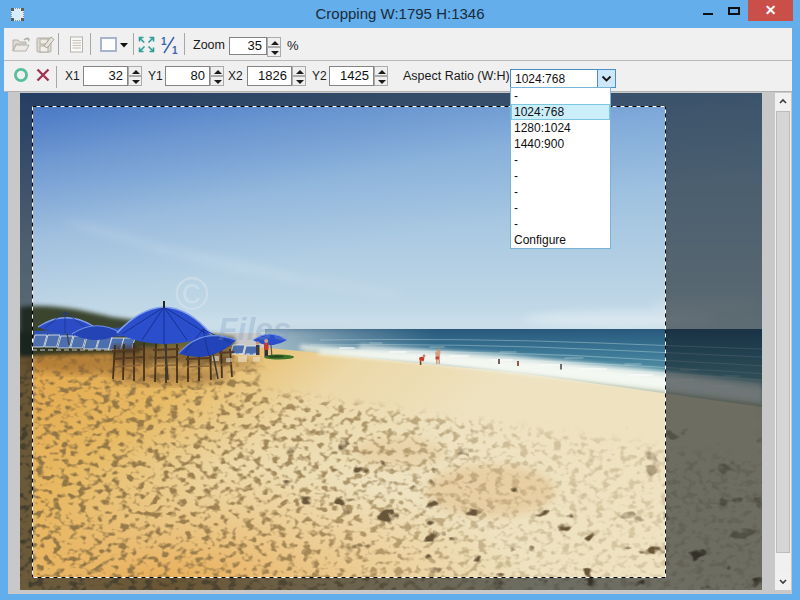 The image size is (800, 600). I want to click on svg-text: Files, so click(254, 329).